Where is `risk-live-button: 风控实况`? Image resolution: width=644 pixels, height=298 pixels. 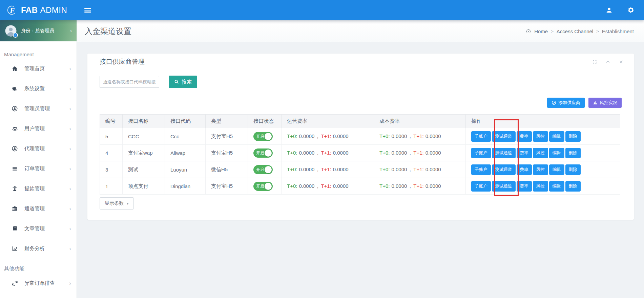
risk-live-button: 风控实况 is located at coordinates (605, 103).